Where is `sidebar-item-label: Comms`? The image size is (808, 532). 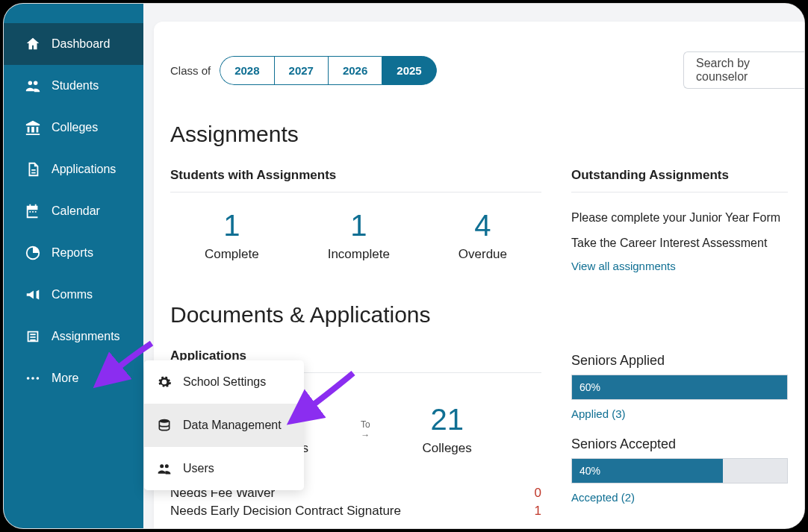
sidebar-item-label: Comms is located at coordinates (72, 295).